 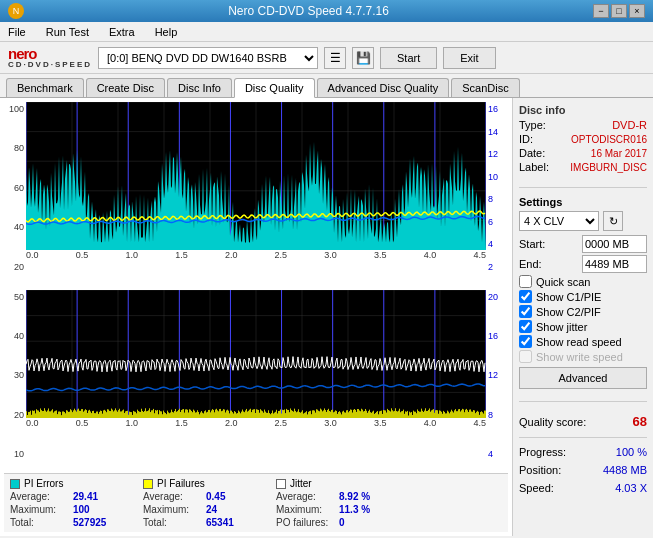 I want to click on show-jitter-checkbox, so click(x=526, y=326).